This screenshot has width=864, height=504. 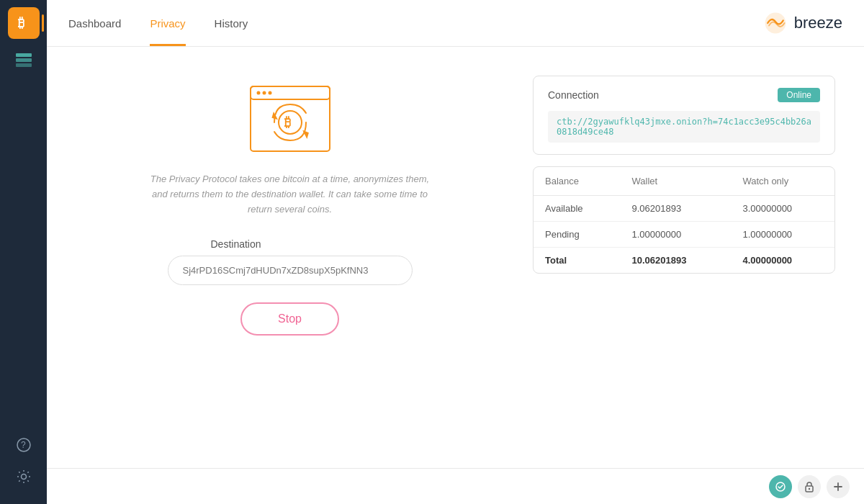 What do you see at coordinates (780, 487) in the screenshot?
I see `status-icon-button` at bounding box center [780, 487].